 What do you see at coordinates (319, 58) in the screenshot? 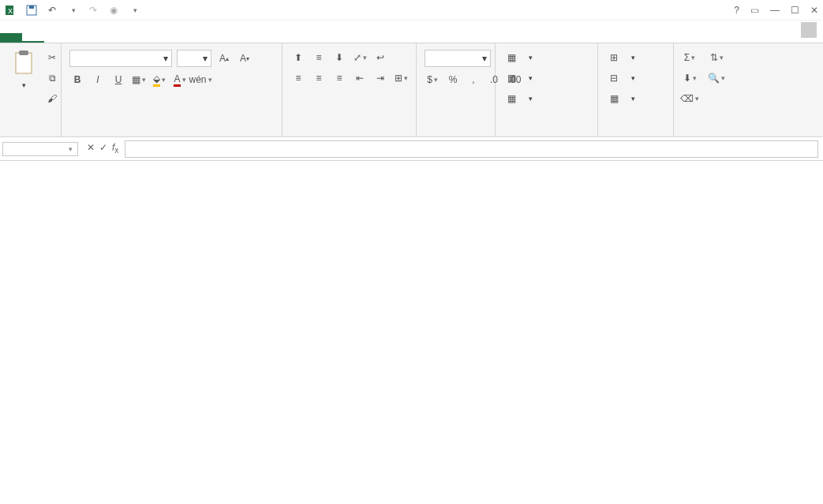
I see `align-middle-icon: ≡` at bounding box center [319, 58].